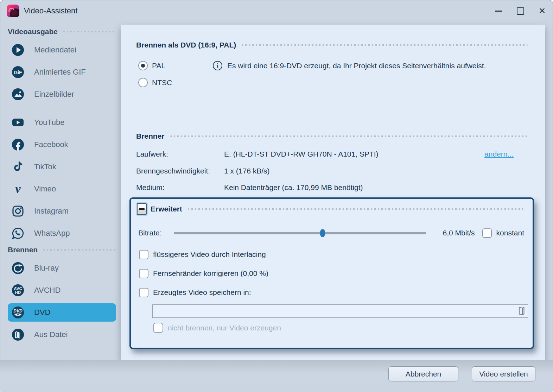  I want to click on sidebar-item-aus-datei: Aus Datei, so click(61, 334).